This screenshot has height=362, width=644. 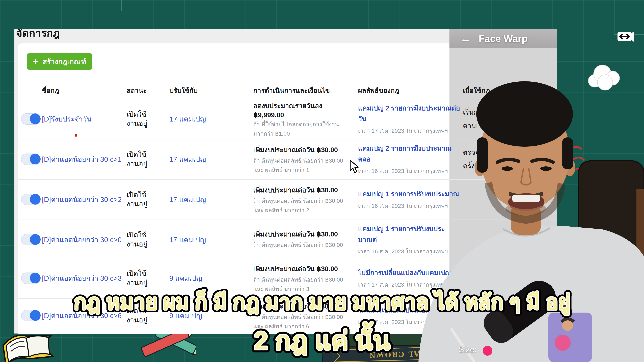 I want to click on mouse-cursor, so click(x=355, y=167).